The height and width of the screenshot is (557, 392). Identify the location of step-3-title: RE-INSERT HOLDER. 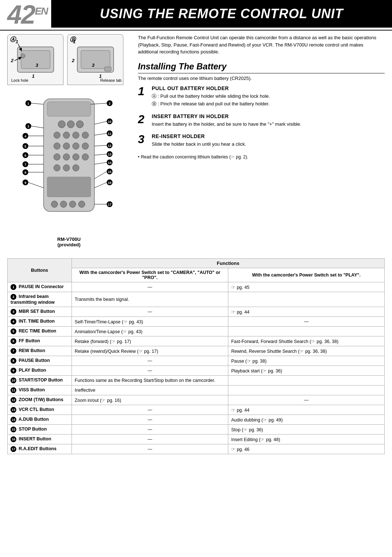
(199, 136).